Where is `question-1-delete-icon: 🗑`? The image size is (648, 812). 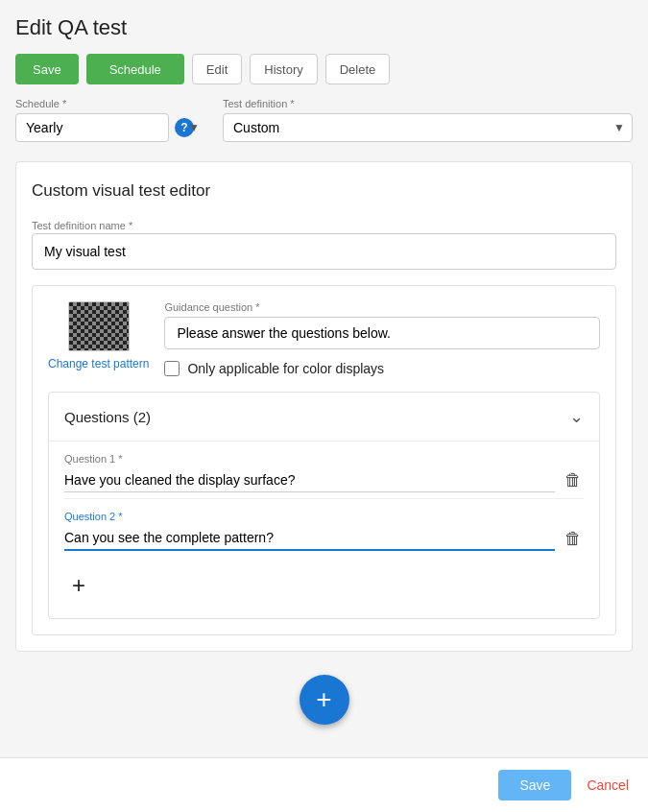 question-1-delete-icon: 🗑 is located at coordinates (573, 480).